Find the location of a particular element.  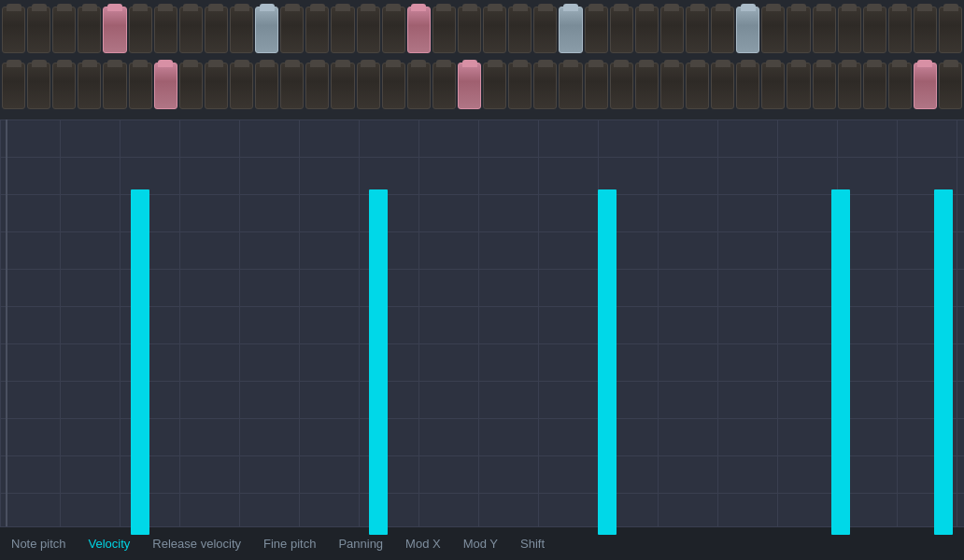

tab-note-pitch: Note pitch is located at coordinates (39, 543).